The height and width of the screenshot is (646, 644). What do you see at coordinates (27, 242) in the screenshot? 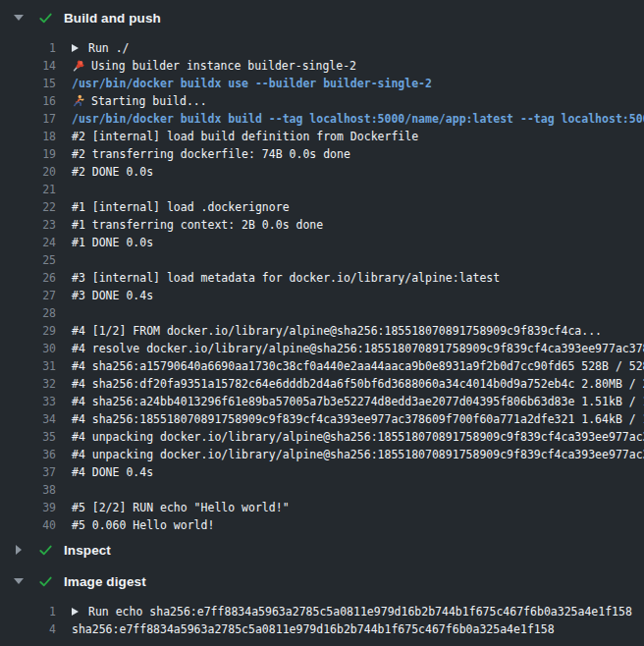
I see `line-number: 24` at bounding box center [27, 242].